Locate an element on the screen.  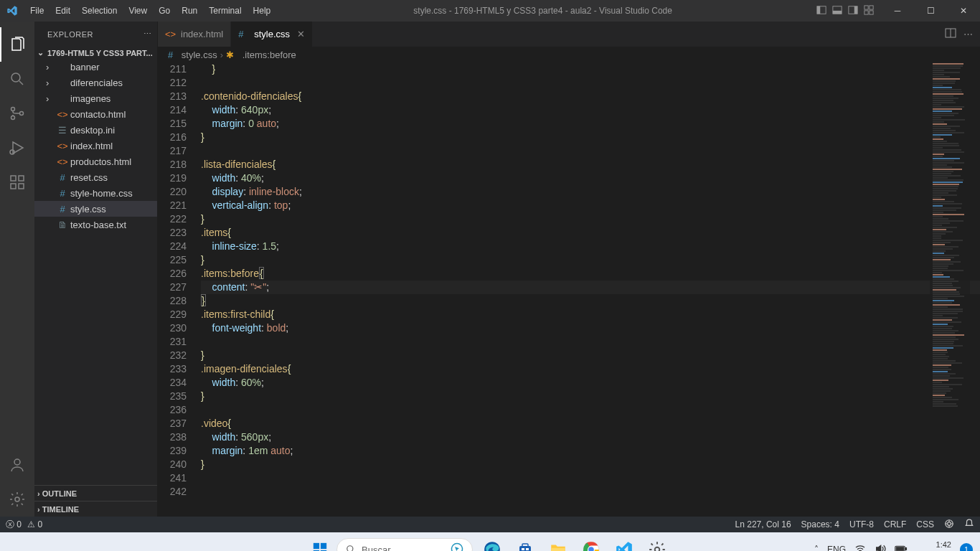
file-reset-css: #reset.css is located at coordinates (96, 177).